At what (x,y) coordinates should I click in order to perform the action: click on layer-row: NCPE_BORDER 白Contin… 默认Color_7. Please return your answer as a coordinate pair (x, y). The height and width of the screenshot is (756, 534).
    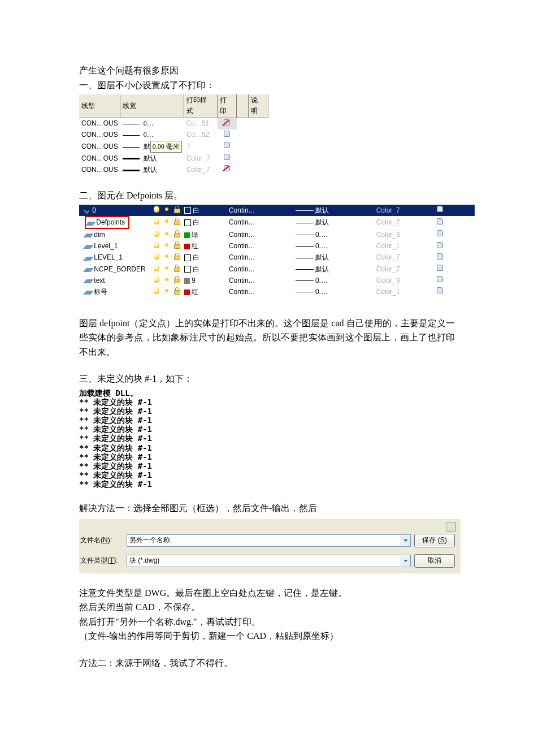
    Looking at the image, I should click on (277, 269).